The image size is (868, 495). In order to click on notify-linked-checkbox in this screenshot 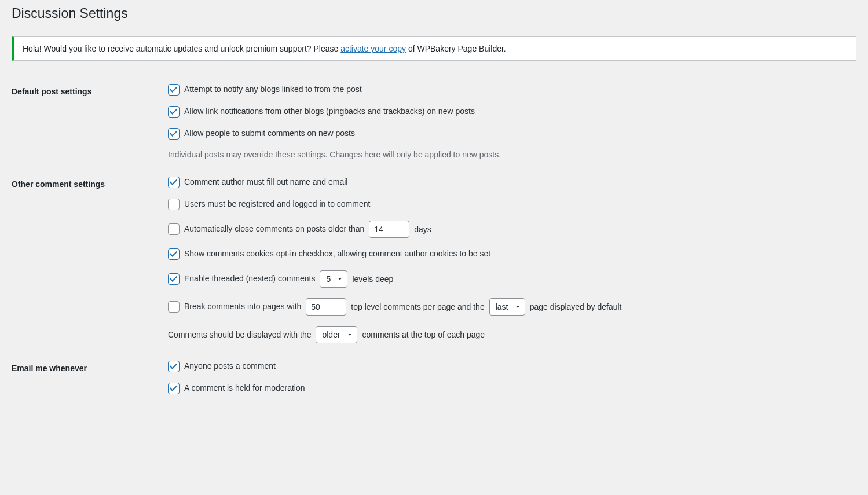, I will do `click(174, 90)`.